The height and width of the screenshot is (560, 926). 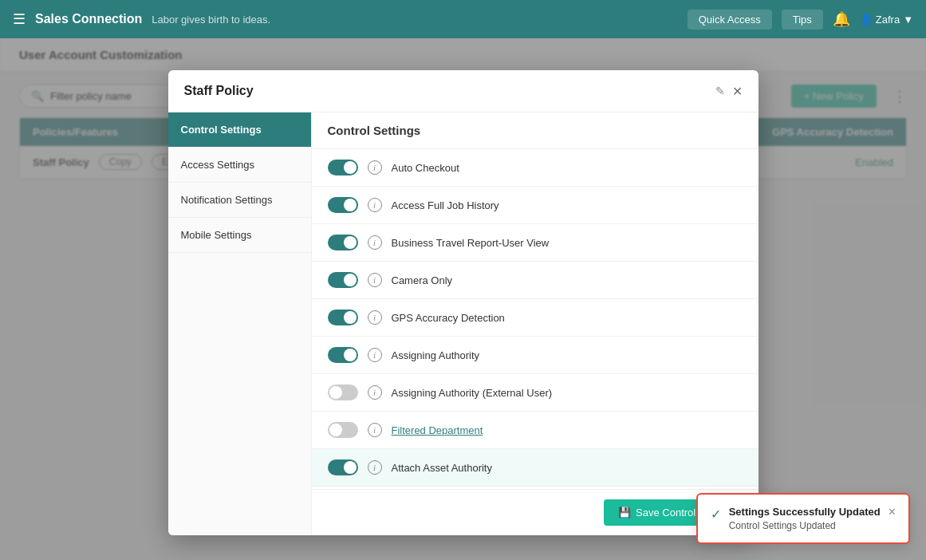 I want to click on label-assigning-authority: Assigning Authority, so click(x=435, y=356).